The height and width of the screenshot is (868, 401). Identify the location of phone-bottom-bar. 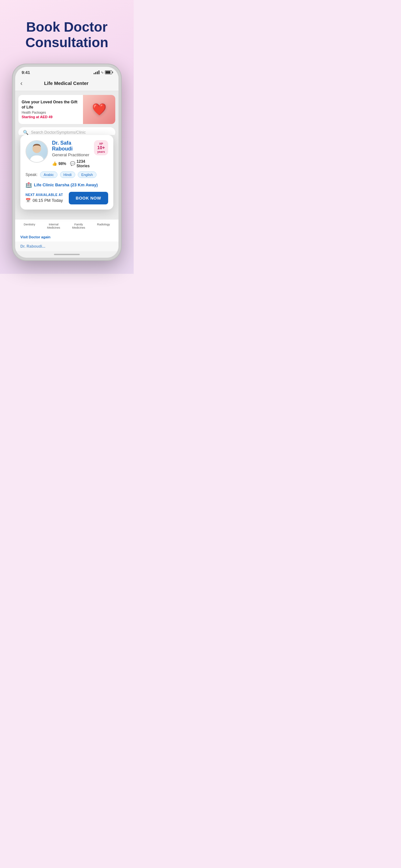
(67, 255).